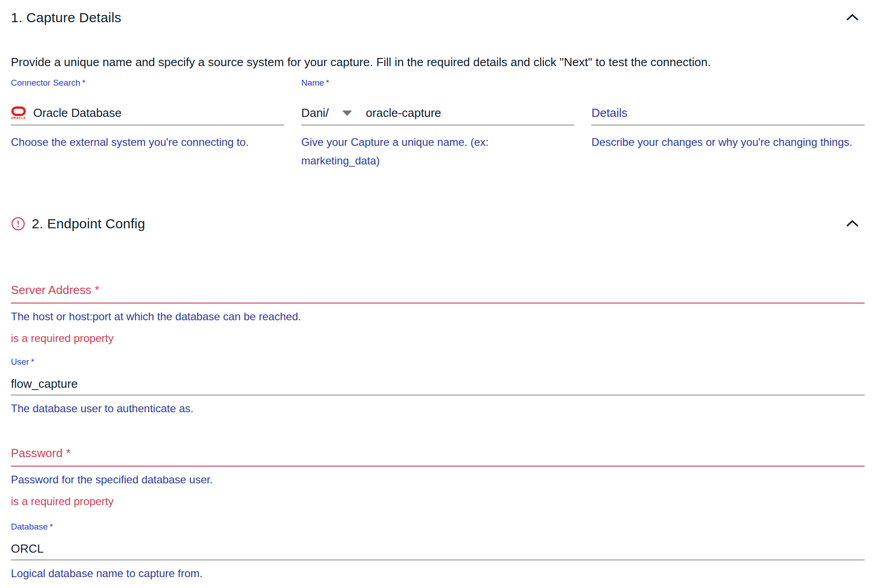 This screenshot has height=588, width=880. Describe the element at coordinates (728, 83) in the screenshot. I see `details-label-spacer` at that location.